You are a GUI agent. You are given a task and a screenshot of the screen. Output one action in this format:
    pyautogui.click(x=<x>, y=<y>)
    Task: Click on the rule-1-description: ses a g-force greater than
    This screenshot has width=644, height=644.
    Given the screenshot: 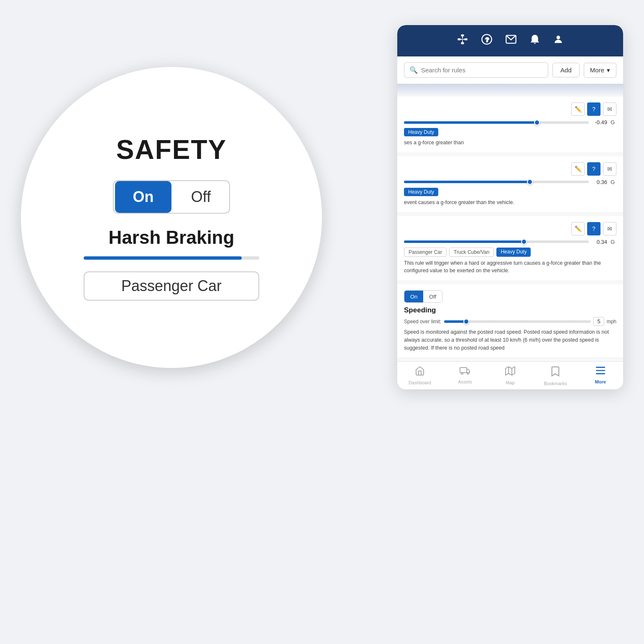 What is the action you would take?
    pyautogui.click(x=510, y=143)
    